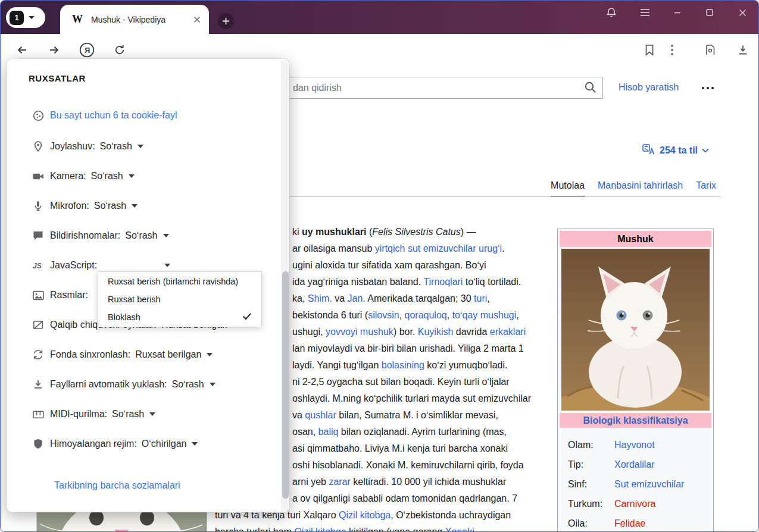 This screenshot has width=759, height=532. I want to click on article-link: zarar, so click(339, 482).